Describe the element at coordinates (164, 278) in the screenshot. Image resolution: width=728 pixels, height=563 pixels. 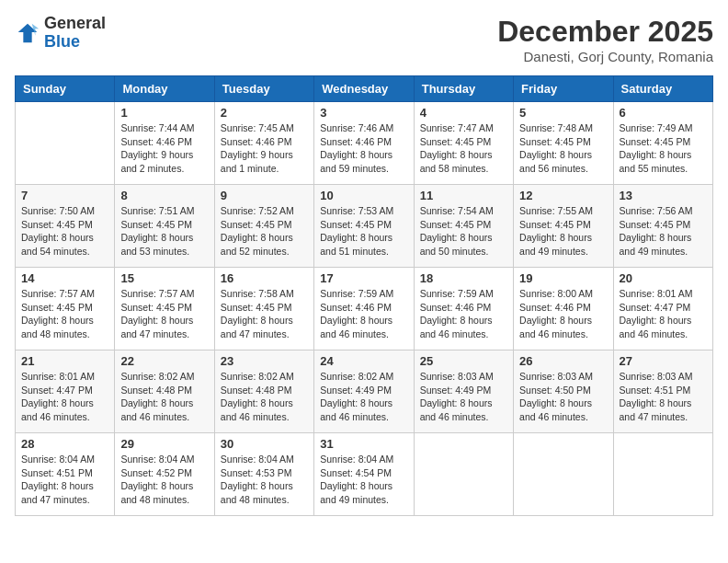
I see `day-number: 15` at that location.